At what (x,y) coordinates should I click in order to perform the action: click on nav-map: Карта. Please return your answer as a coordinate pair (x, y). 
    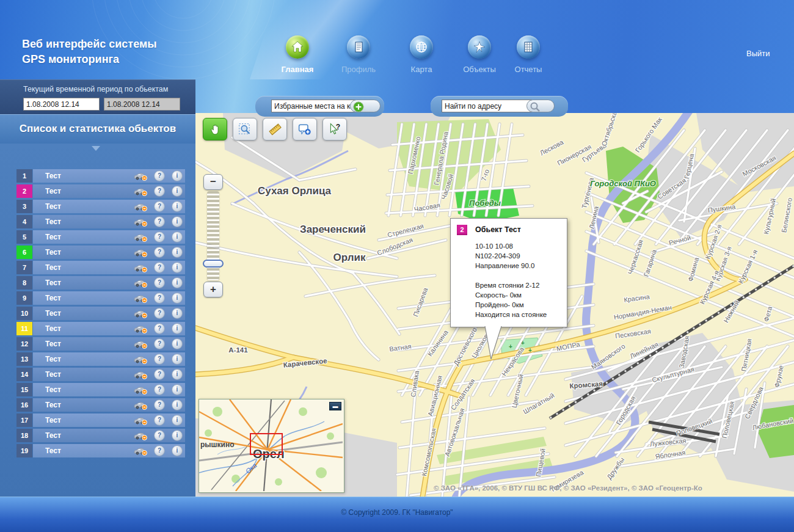
    Looking at the image, I should click on (421, 55).